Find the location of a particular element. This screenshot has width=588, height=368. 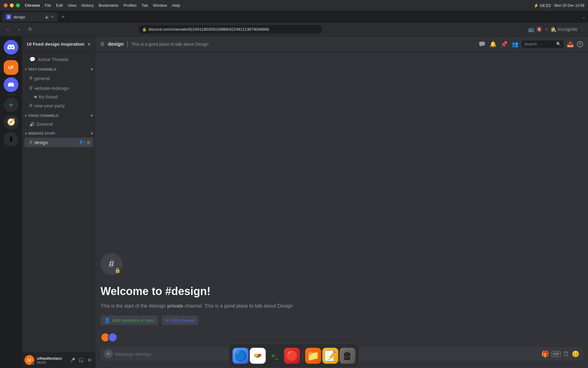

text-channels-header: ∨ TEXT CHANNELS + is located at coordinates (59, 69).